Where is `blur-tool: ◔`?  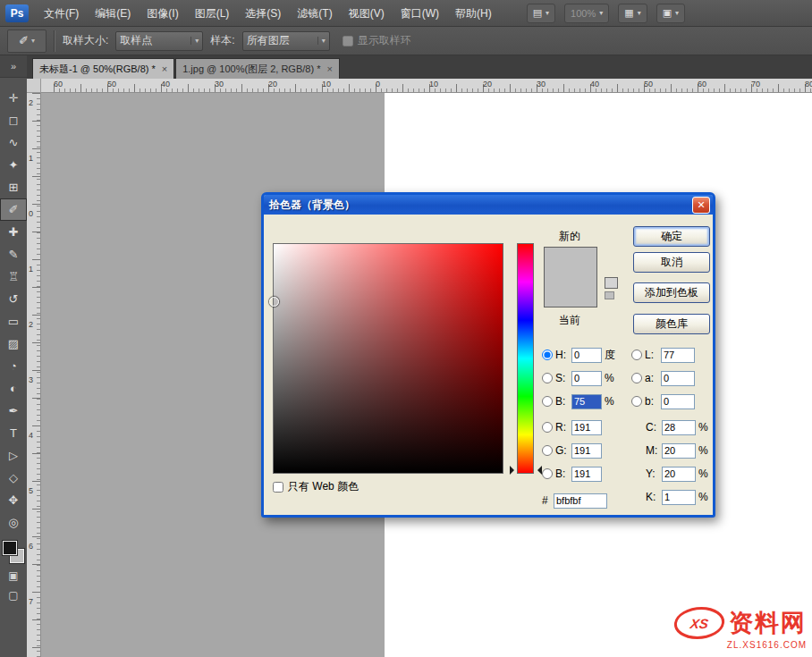
blur-tool: ◔ is located at coordinates (13, 366).